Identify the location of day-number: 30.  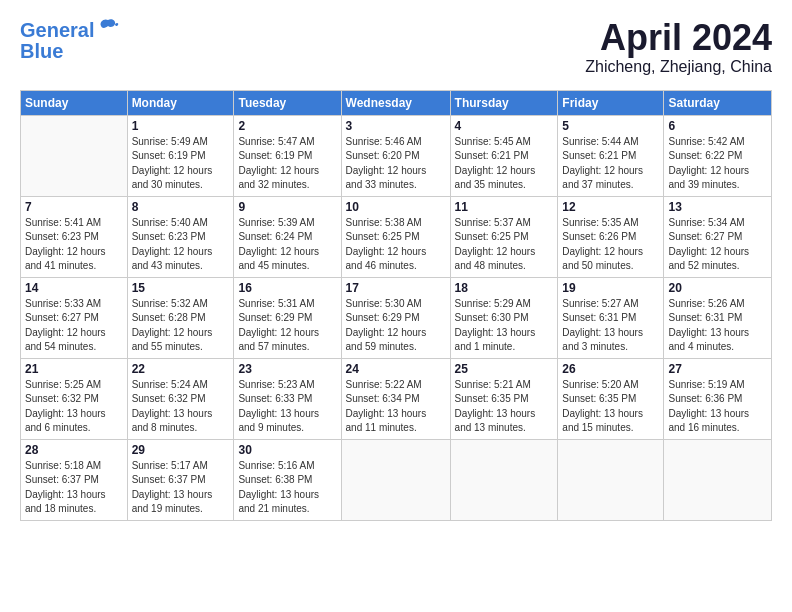
(287, 450).